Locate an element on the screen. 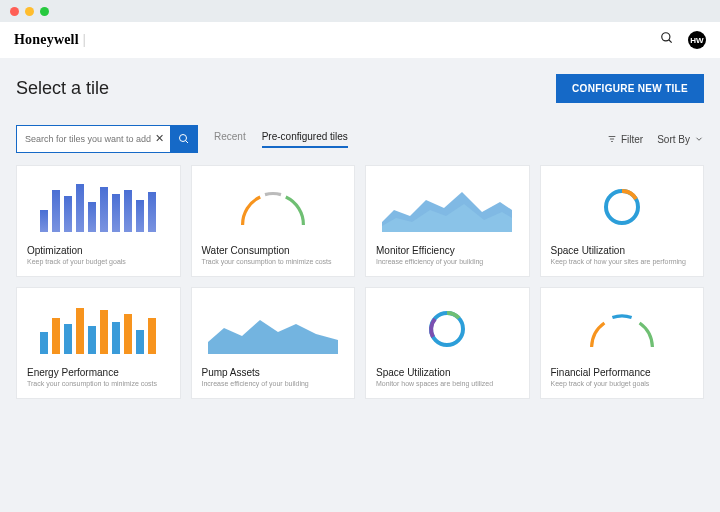 The width and height of the screenshot is (720, 512). tile-title: Water Consumption is located at coordinates (274, 250).